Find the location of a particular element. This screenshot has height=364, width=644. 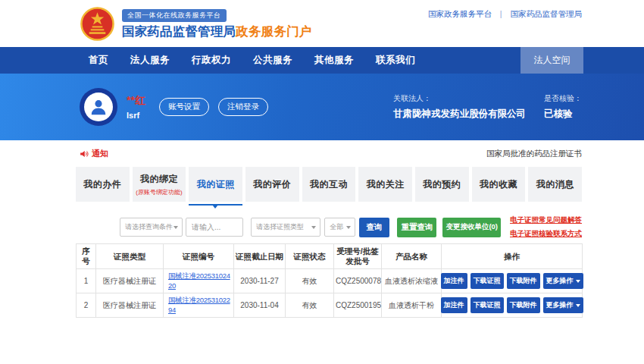

tab-label: 我的预约 is located at coordinates (442, 185).